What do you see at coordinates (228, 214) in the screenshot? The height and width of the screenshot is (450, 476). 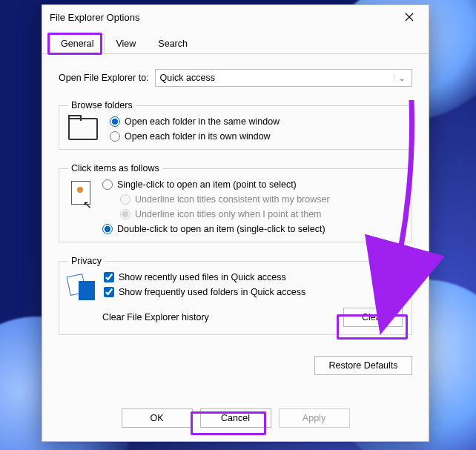 I see `radio-underline-point-label: Underline icon titles only when I point …` at bounding box center [228, 214].